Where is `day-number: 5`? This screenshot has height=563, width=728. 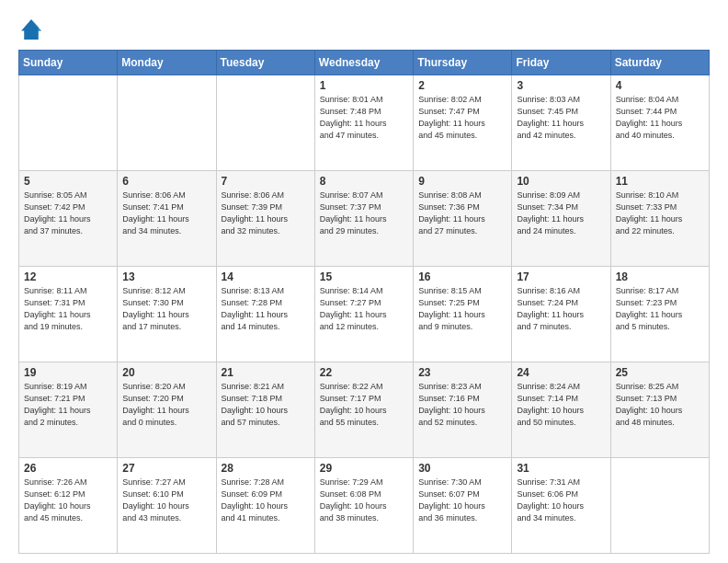
day-number: 5 is located at coordinates (68, 181).